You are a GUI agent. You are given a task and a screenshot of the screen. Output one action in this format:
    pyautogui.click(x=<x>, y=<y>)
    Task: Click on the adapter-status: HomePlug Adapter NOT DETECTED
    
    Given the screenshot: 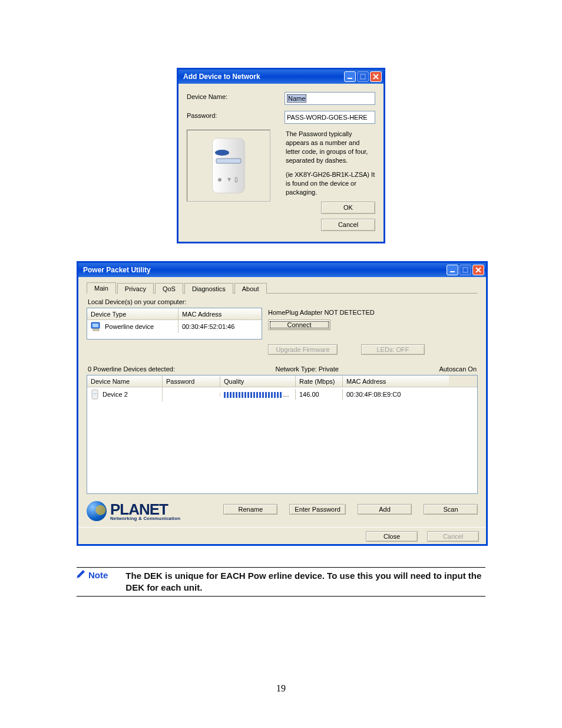 What is the action you would take?
    pyautogui.click(x=373, y=312)
    